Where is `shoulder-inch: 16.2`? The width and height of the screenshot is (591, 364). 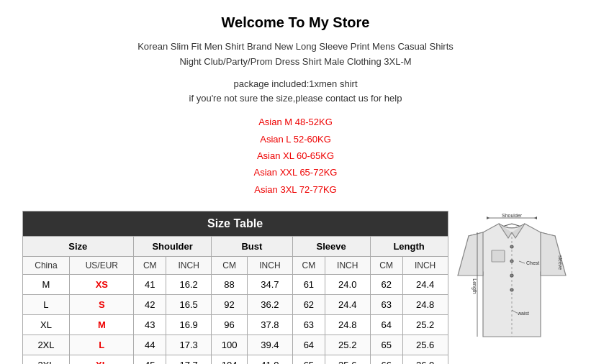
shoulder-inch: 16.2 is located at coordinates (189, 285).